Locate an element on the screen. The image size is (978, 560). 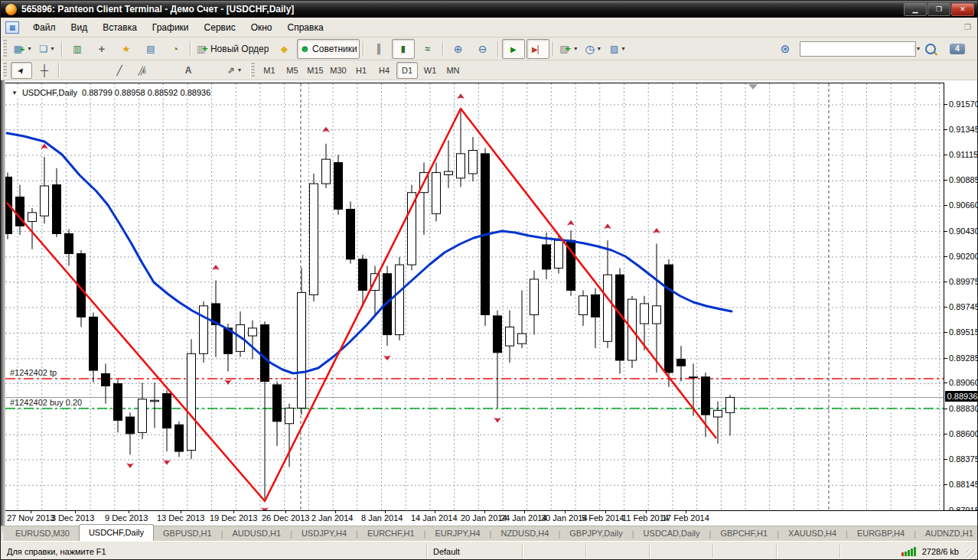
chart-tab-EURCHF,H1: EURCHF,H1 is located at coordinates (391, 534).